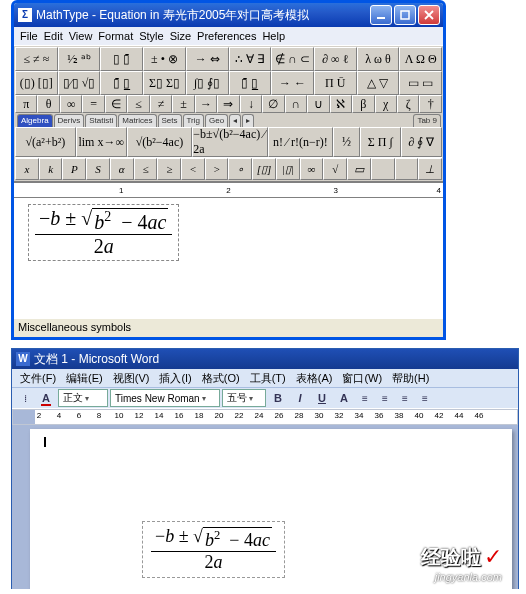 The width and height of the screenshot is (526, 594). What do you see at coordinates (240, 169) in the screenshot?
I see `sml-circ: ∘` at bounding box center [240, 169].